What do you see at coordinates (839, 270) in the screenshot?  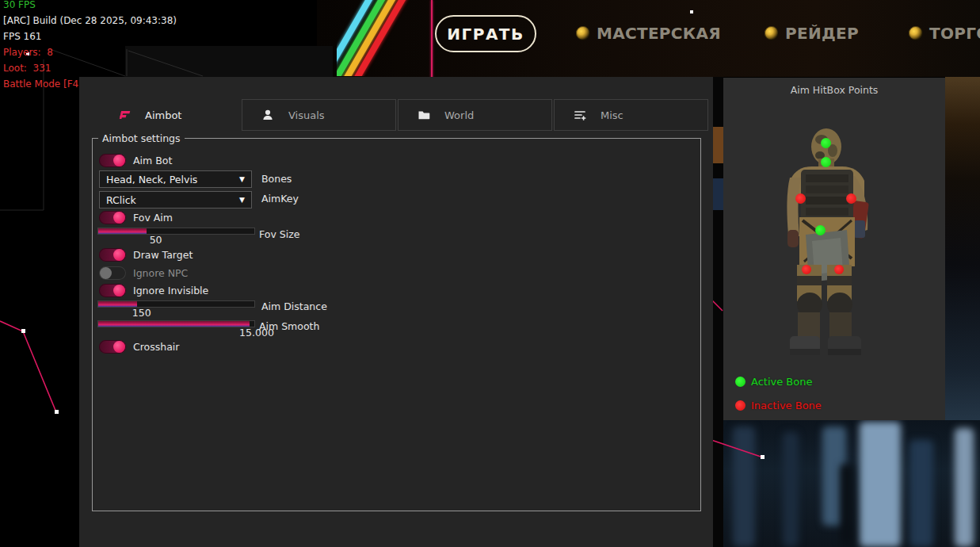 I see `hitbox-point-right-thigh` at bounding box center [839, 270].